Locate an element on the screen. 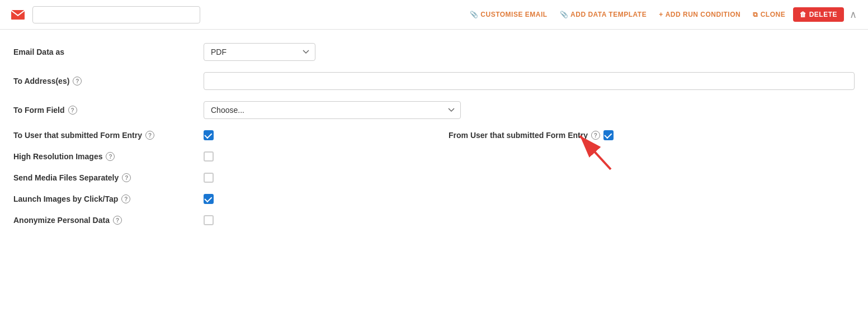 Image resolution: width=868 pixels, height=323 pixels. from-user-submitted-group: From User that submitted Form Entry ? is located at coordinates (531, 135).